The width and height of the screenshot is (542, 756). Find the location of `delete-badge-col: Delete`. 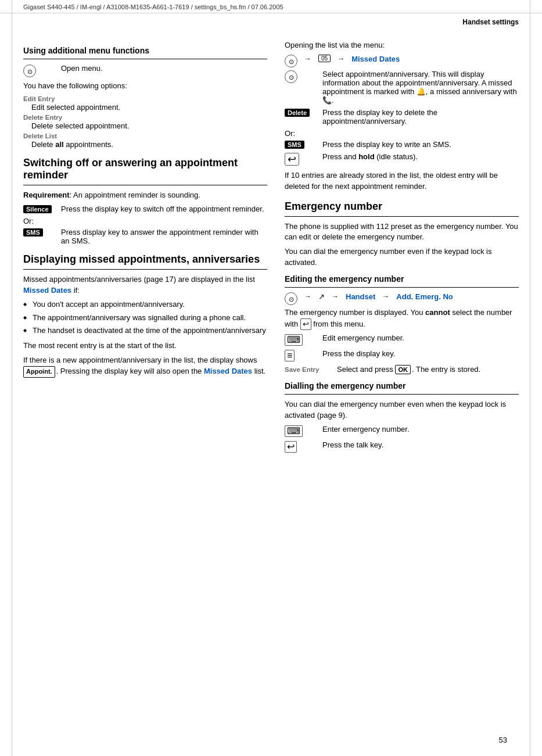

delete-badge-col: Delete is located at coordinates (301, 113).